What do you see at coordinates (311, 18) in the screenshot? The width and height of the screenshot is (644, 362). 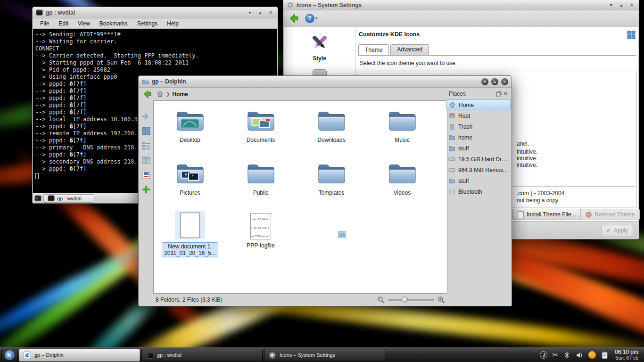 I see `help-button: ? ▾` at bounding box center [311, 18].